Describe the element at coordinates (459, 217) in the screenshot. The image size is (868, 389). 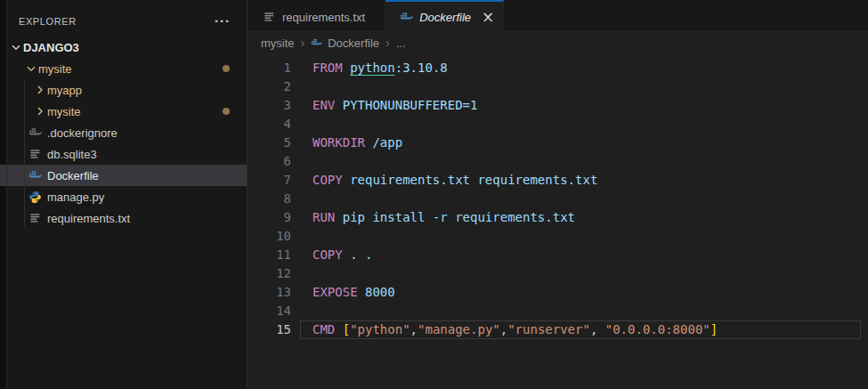
I see `code-token: pip install -r requirements.txt` at that location.